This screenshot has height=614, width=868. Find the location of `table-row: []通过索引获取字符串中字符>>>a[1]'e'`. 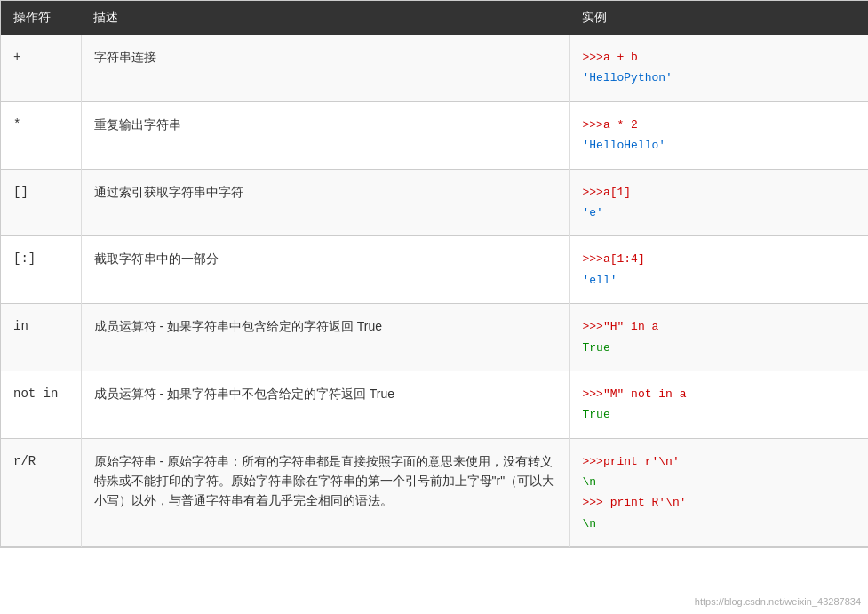

table-row: []通过索引获取字符串中字符>>>a[1]'e' is located at coordinates (434, 203).